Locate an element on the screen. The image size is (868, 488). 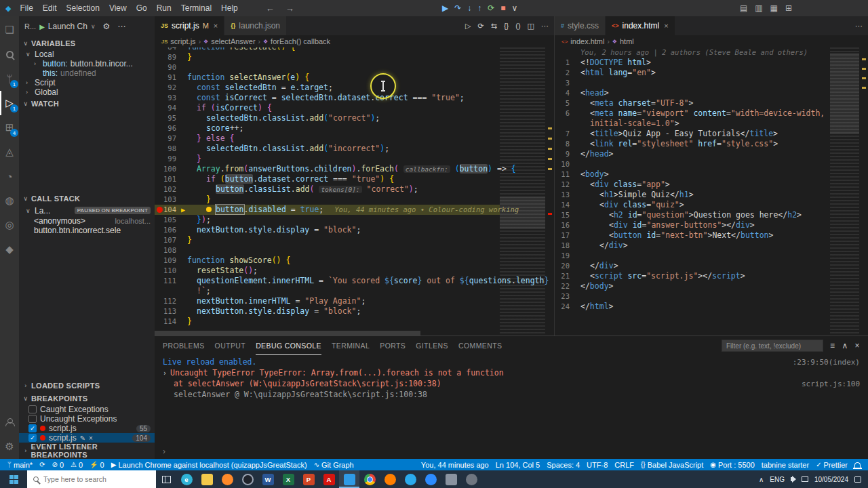
edit-breakpoint-icon: ✎ is located at coordinates (83, 438).